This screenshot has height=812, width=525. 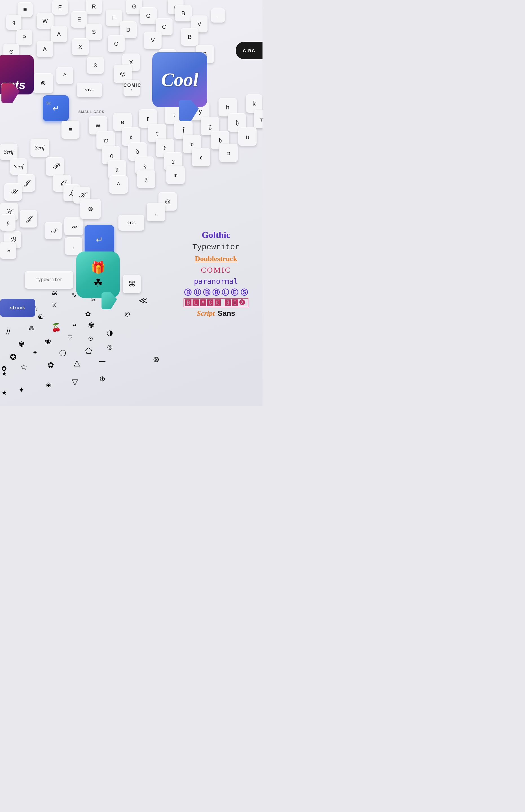 What do you see at coordinates (24, 37) in the screenshot?
I see `key-p: P` at bounding box center [24, 37].